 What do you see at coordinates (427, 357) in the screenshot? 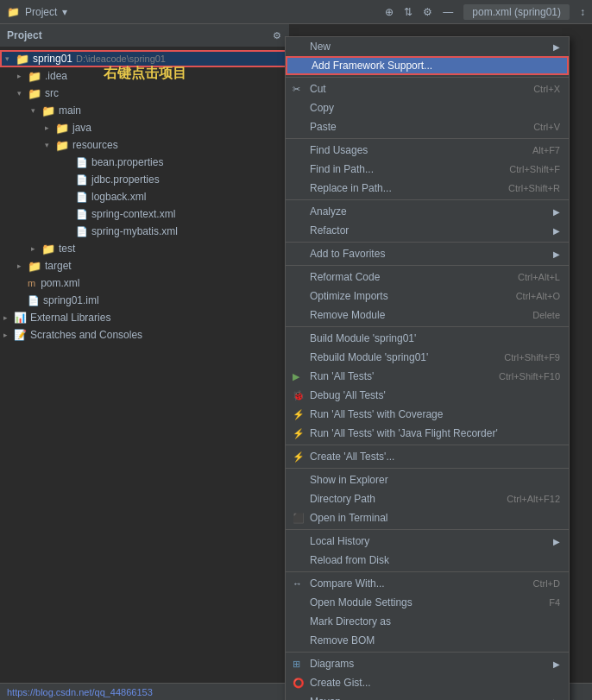
I see `menu-item-rebuild-module: Rebuild Module 'spring01' Ctrl+Shift+F9` at bounding box center [427, 357].